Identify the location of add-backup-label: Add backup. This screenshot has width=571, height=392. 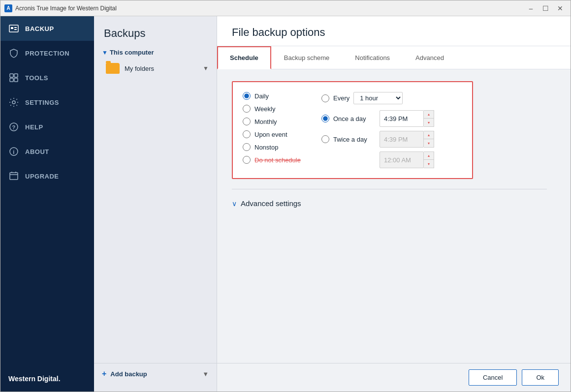
(128, 374).